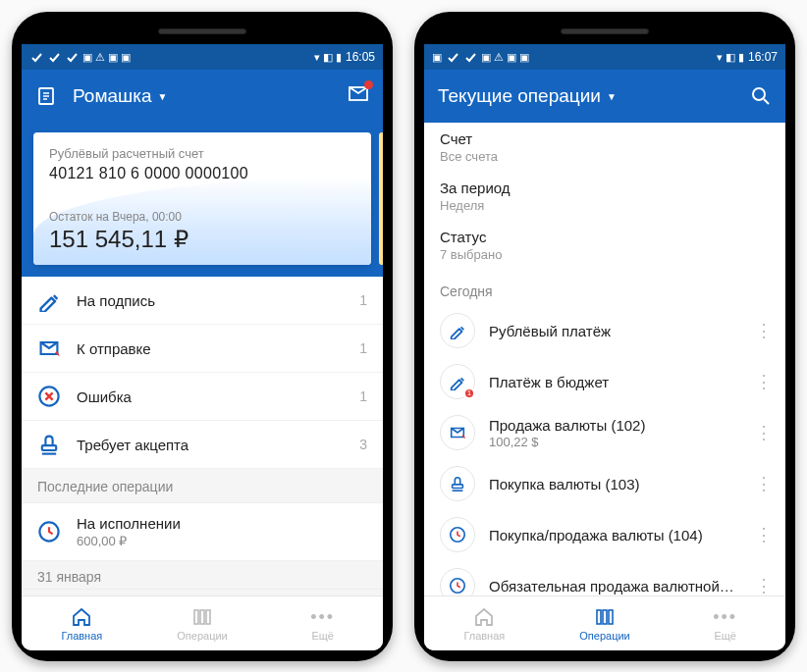 The height and width of the screenshot is (672, 807). Describe the element at coordinates (46, 96) in the screenshot. I see `doc-icon` at that location.